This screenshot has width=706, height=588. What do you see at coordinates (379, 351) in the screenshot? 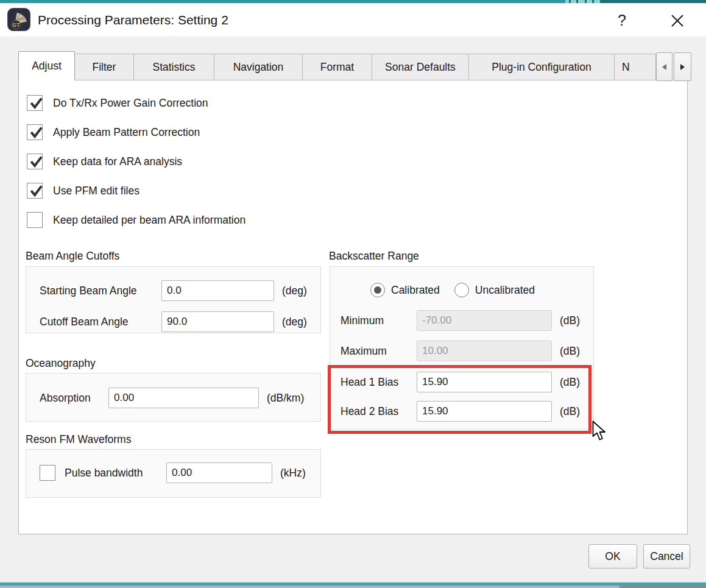
I see `field-label: Maximum` at bounding box center [379, 351].